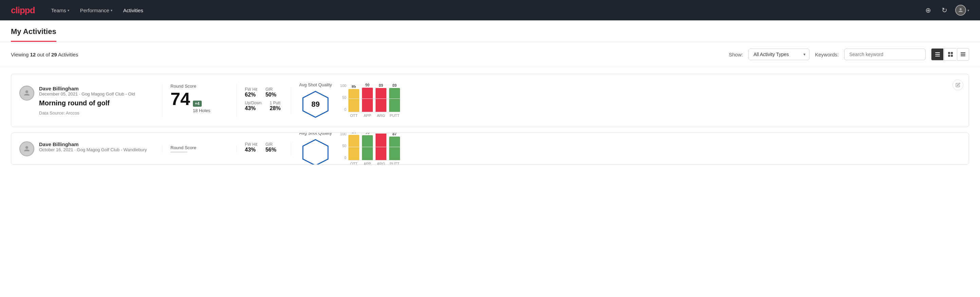 This screenshot has height=297, width=980. I want to click on view-list-compact-button, so click(937, 54).